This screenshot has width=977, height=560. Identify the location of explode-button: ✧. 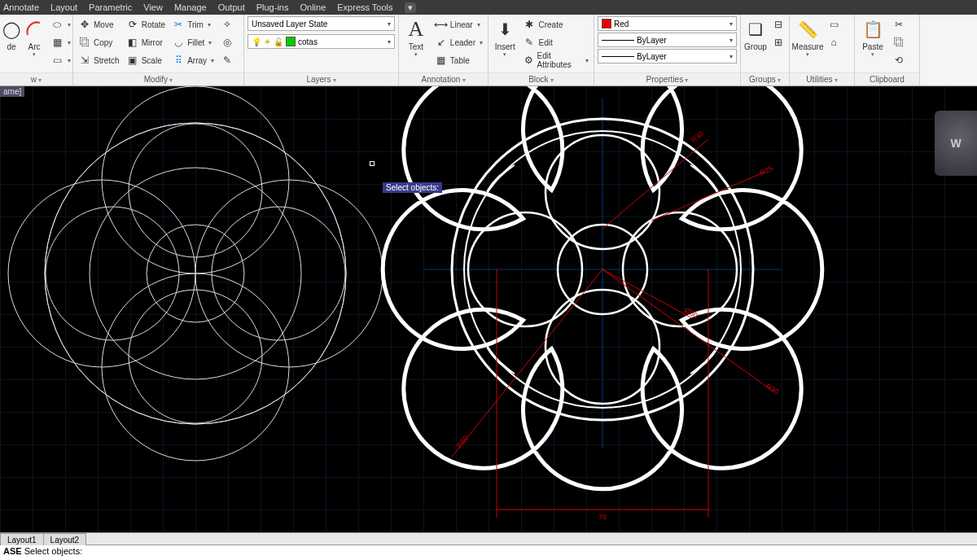
(227, 24).